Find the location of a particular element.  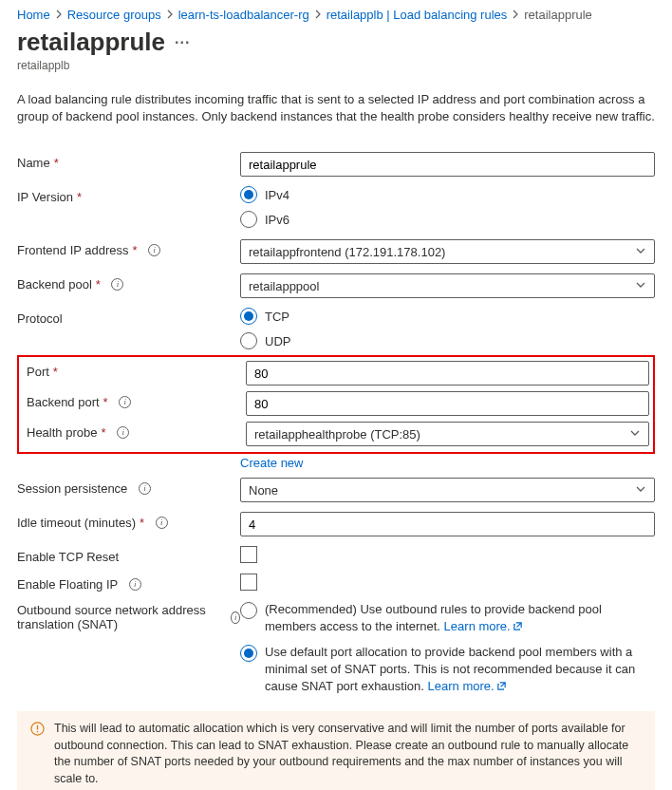

tcpreset-checkbox is located at coordinates (249, 555).